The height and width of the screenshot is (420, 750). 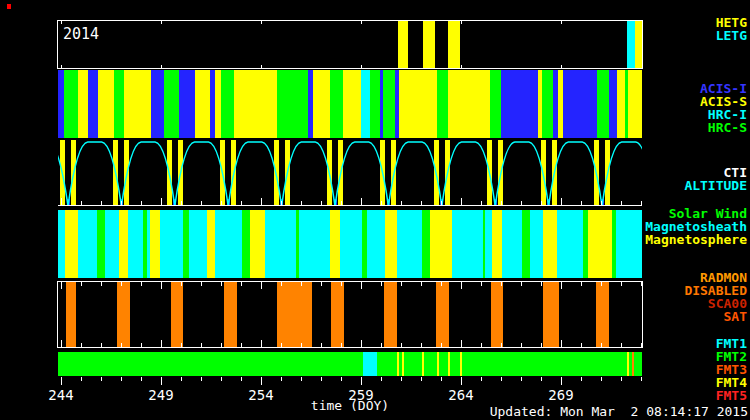 What do you see at coordinates (161, 395) in the screenshot?
I see `x-tick-label: 249` at bounding box center [161, 395].